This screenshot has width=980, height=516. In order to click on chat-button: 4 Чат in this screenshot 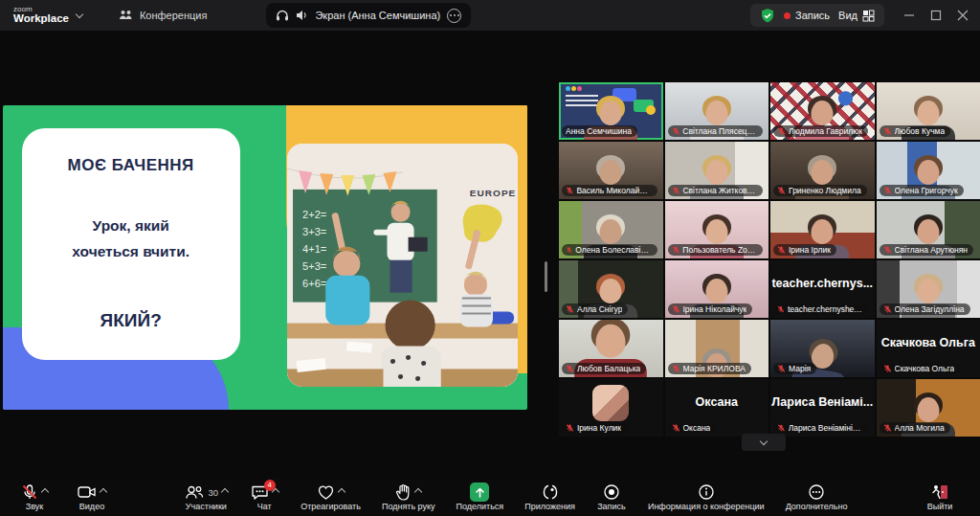, I will do `click(264, 497)`.